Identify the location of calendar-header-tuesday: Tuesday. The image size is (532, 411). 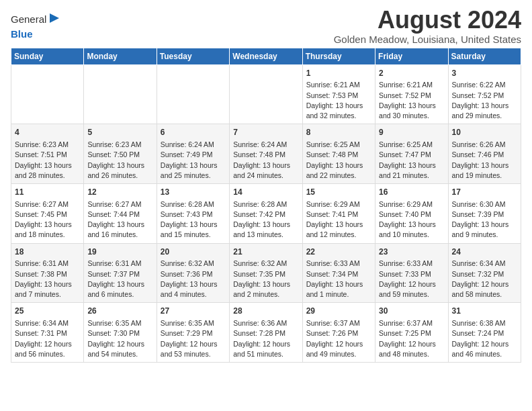
(193, 56).